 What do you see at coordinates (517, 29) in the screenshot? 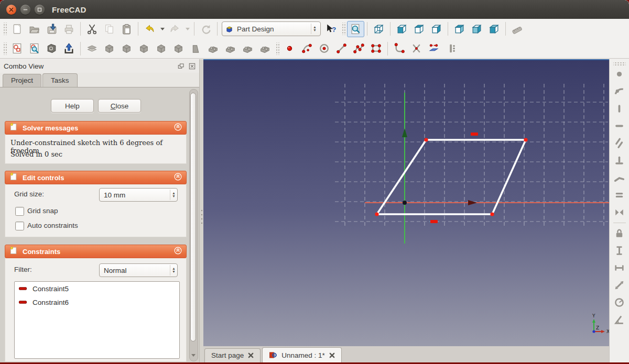
I see `measure-distance-button` at bounding box center [517, 29].